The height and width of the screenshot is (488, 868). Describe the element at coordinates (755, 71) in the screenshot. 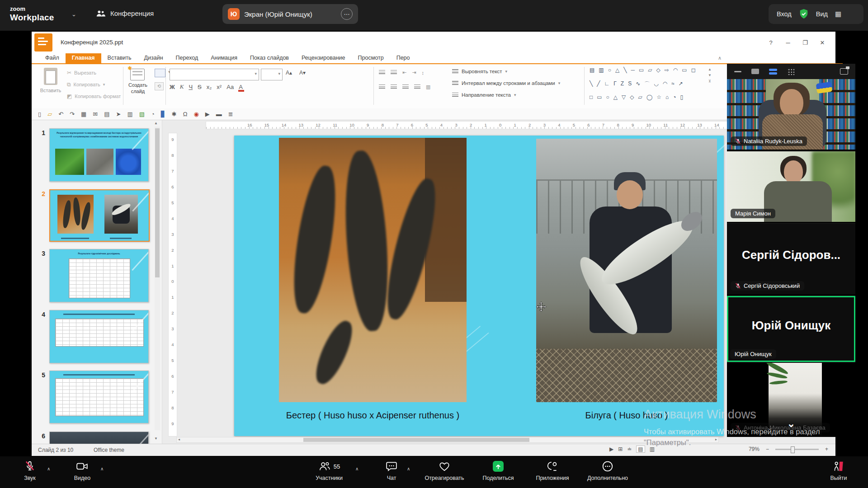

I see `fullscreen-view-icon` at that location.